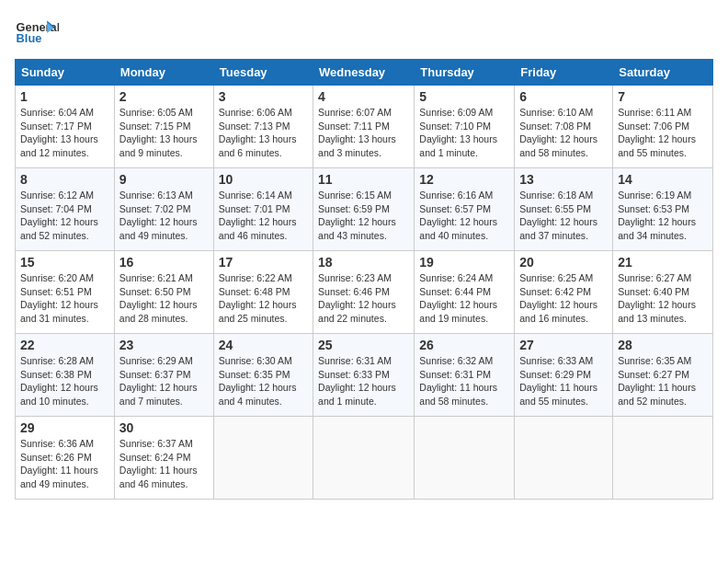 This screenshot has width=728, height=563. Describe the element at coordinates (65, 375) in the screenshot. I see `day-cell: 22Sunrise: 6:28 AMSunset: 6:38 PMDayligh…` at that location.